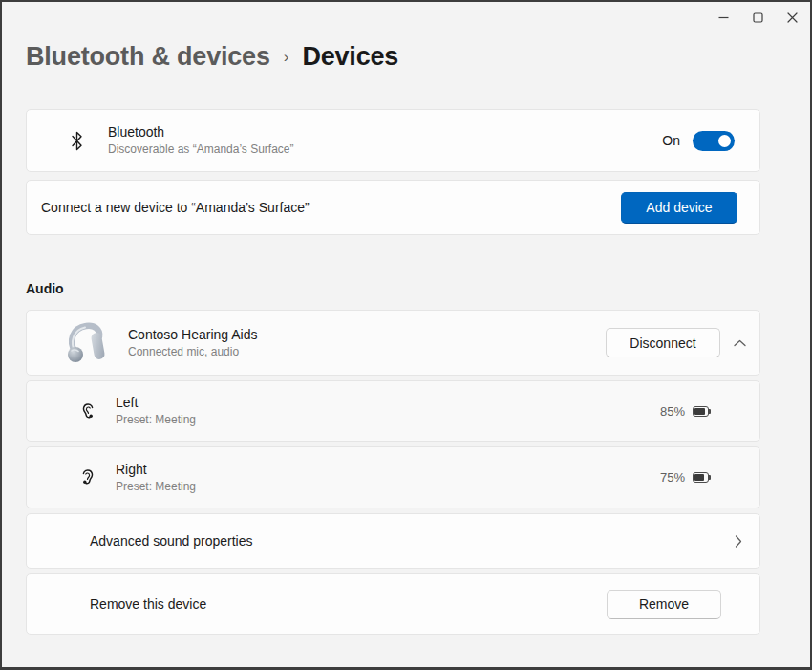 This screenshot has height=670, width=812. What do you see at coordinates (673, 478) in the screenshot?
I see `right-battery-percent: 75%` at bounding box center [673, 478].